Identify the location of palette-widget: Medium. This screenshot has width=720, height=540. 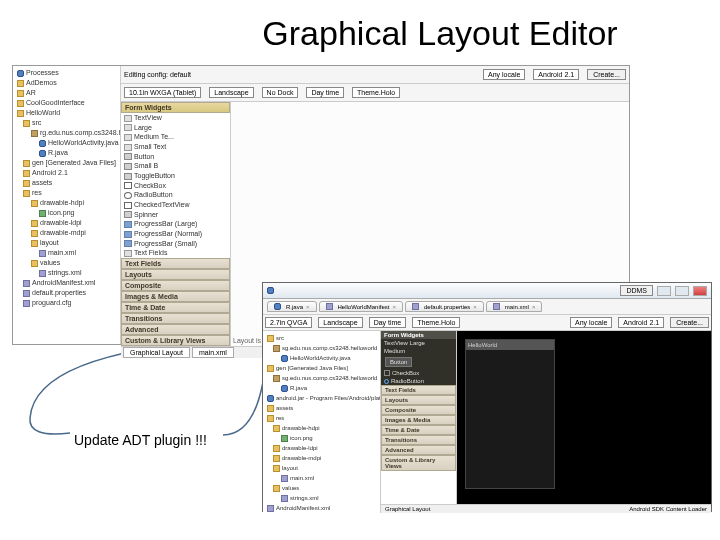
(418, 351).